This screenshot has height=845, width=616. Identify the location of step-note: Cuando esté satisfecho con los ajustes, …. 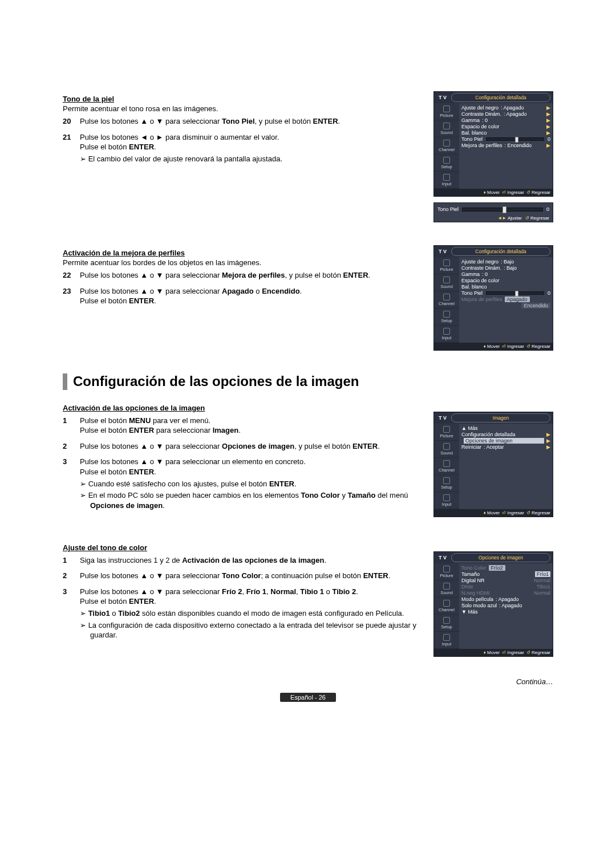
(251, 484).